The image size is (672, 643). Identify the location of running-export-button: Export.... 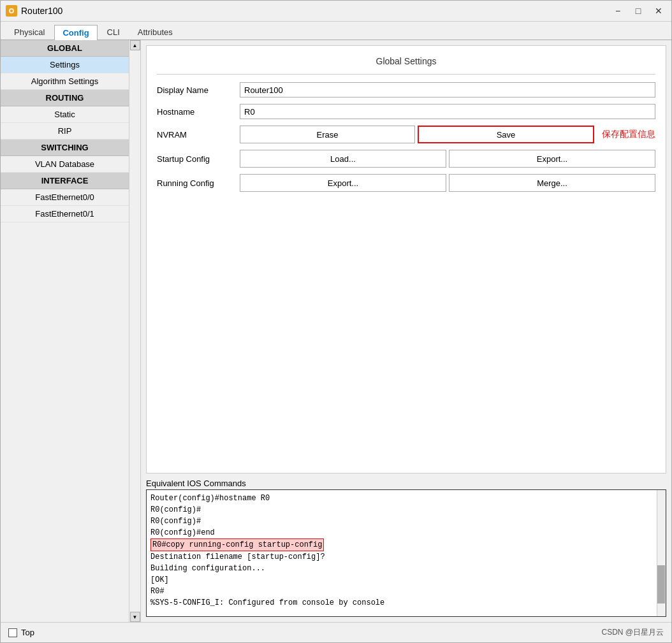
(343, 183).